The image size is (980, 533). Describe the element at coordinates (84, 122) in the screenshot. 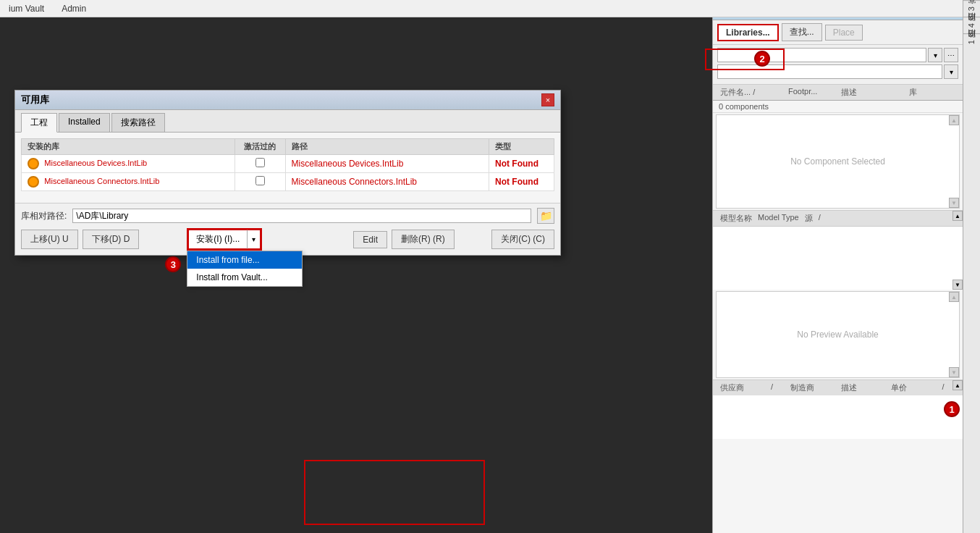

I see `dialog-tab-installed: Installed` at that location.